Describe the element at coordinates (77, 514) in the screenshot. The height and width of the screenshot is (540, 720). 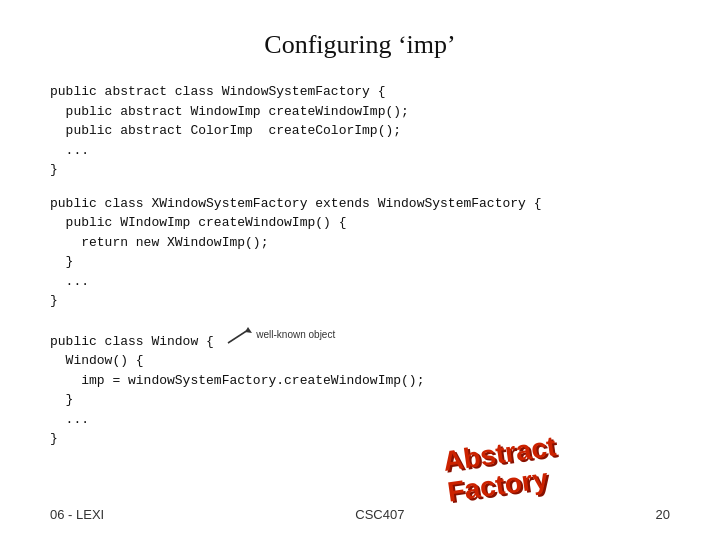
I see `footer-left: 06 - LEXI` at that location.